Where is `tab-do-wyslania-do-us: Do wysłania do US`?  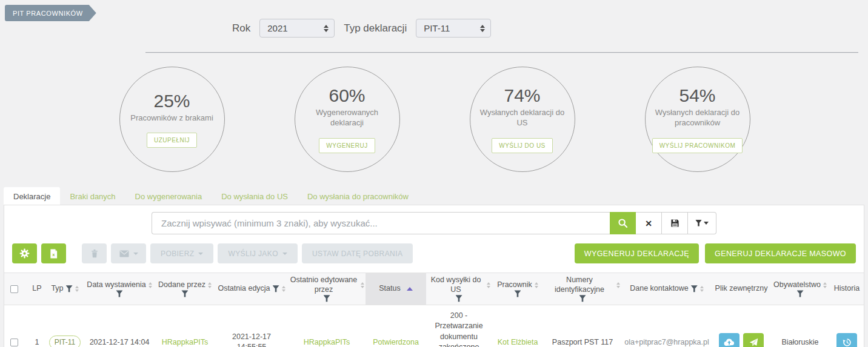
tab-do-wyslania-do-us: Do wysłania do US is located at coordinates (255, 197).